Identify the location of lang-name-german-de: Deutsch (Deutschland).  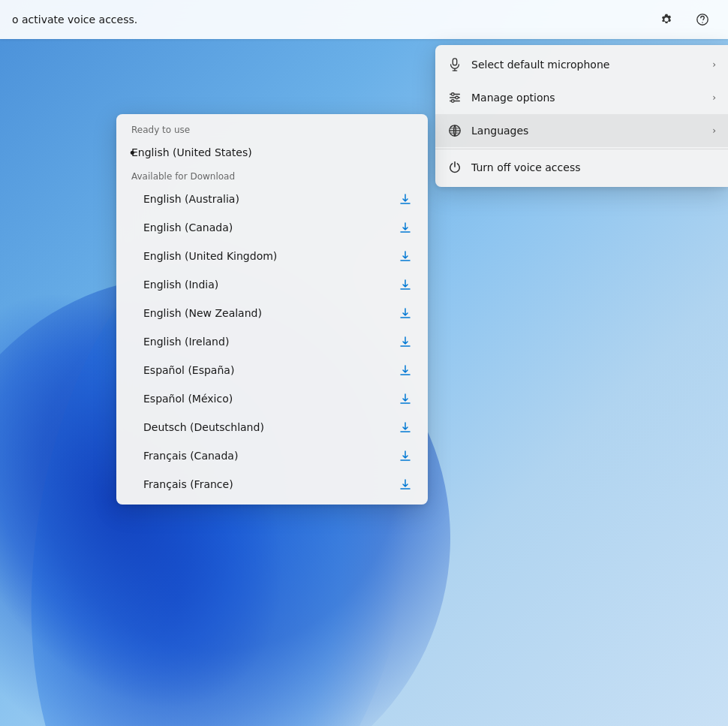
(270, 427).